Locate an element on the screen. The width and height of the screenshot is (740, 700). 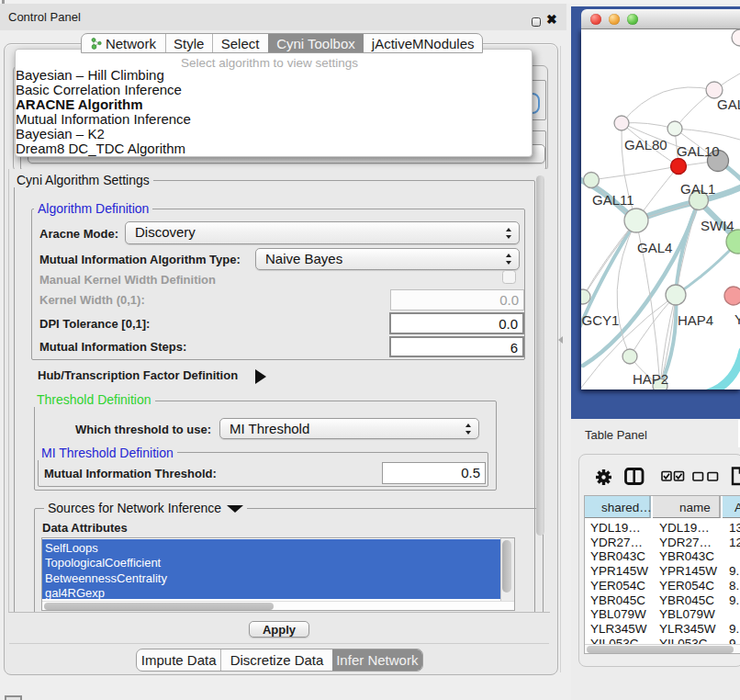
svg-text: GAL4 is located at coordinates (655, 248).